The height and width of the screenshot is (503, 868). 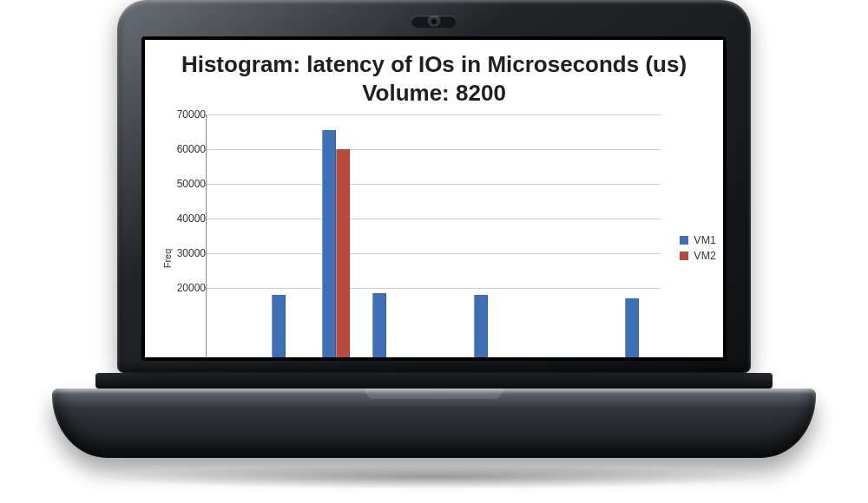 I want to click on legend-label-vm2: VM2, so click(x=705, y=256).